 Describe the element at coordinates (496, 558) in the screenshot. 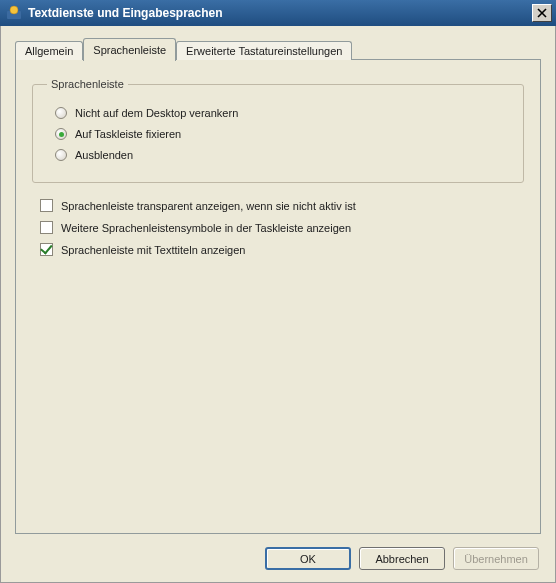

I see `apply-button: Übernehmen` at that location.